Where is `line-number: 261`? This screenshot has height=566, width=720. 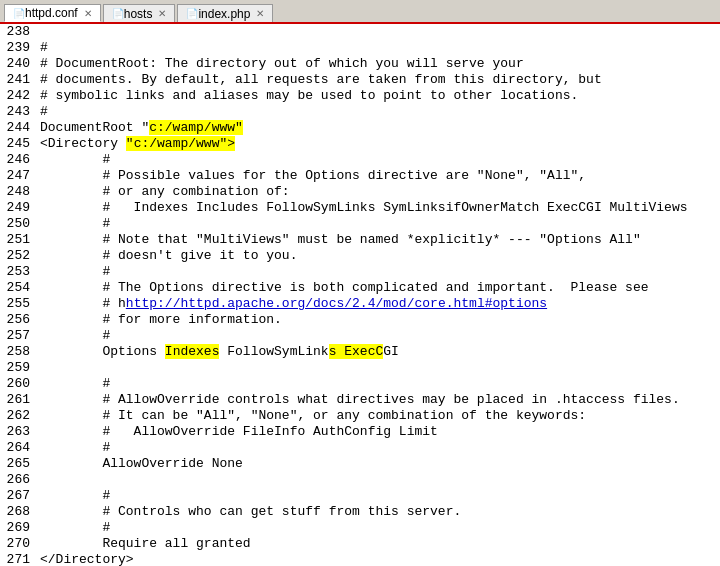 line-number: 261 is located at coordinates (18, 400).